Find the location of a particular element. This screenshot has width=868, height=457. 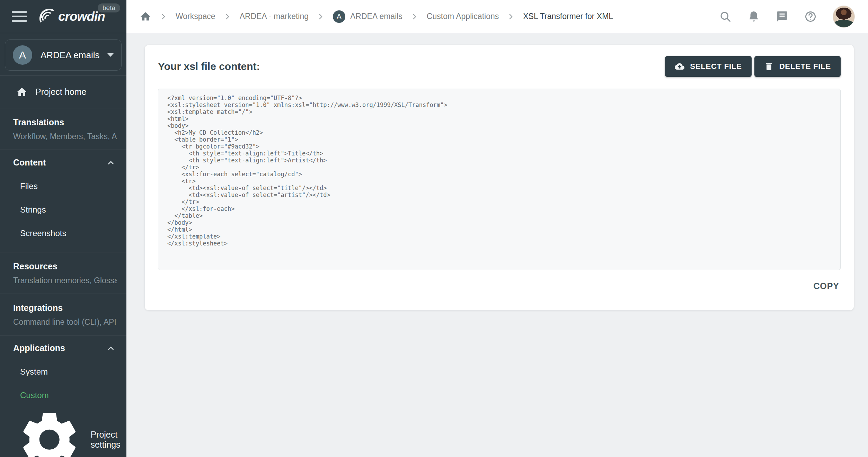

gear-icon is located at coordinates (49, 431).